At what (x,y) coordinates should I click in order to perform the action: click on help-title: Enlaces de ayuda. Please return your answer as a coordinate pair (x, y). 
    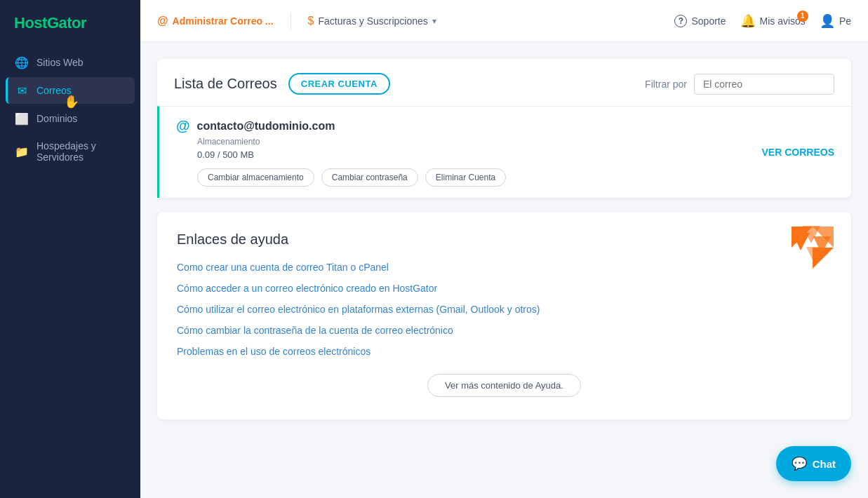
    Looking at the image, I should click on (504, 240).